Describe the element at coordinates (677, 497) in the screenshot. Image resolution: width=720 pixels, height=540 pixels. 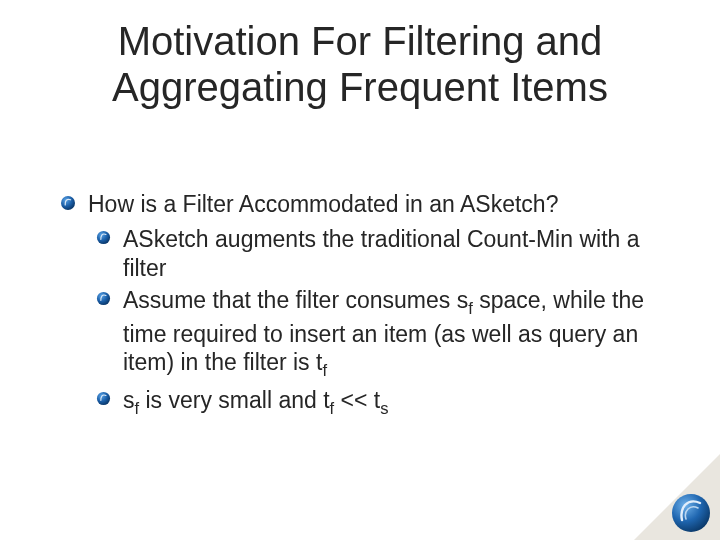
I see `corner-decoration` at that location.